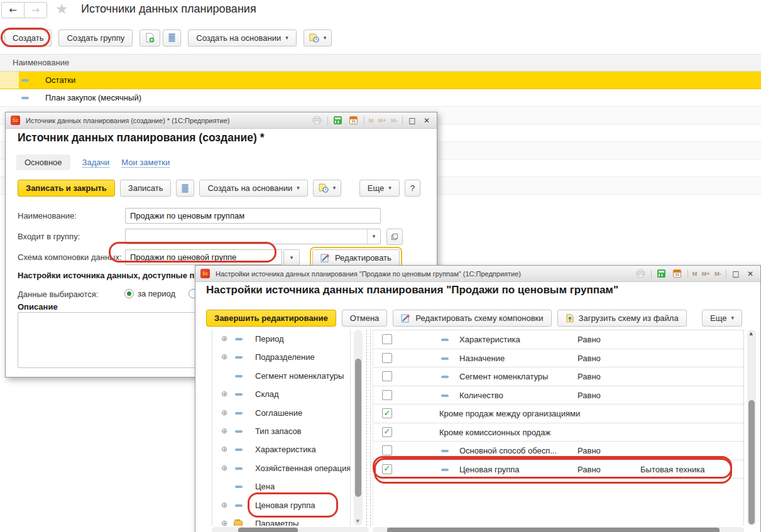 The height and width of the screenshot is (532, 761). Describe the element at coordinates (129, 294) in the screenshot. I see `radio-period` at that location.